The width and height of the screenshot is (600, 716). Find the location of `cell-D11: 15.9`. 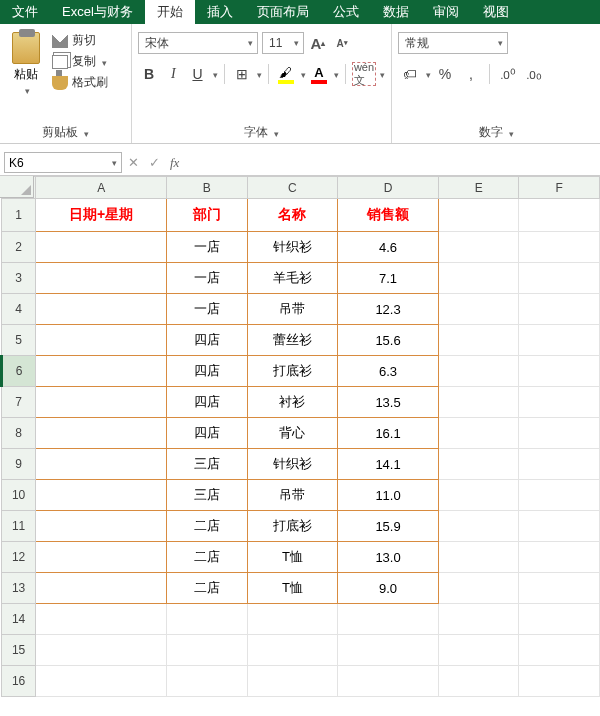

cell-D11: 15.9 is located at coordinates (388, 526).